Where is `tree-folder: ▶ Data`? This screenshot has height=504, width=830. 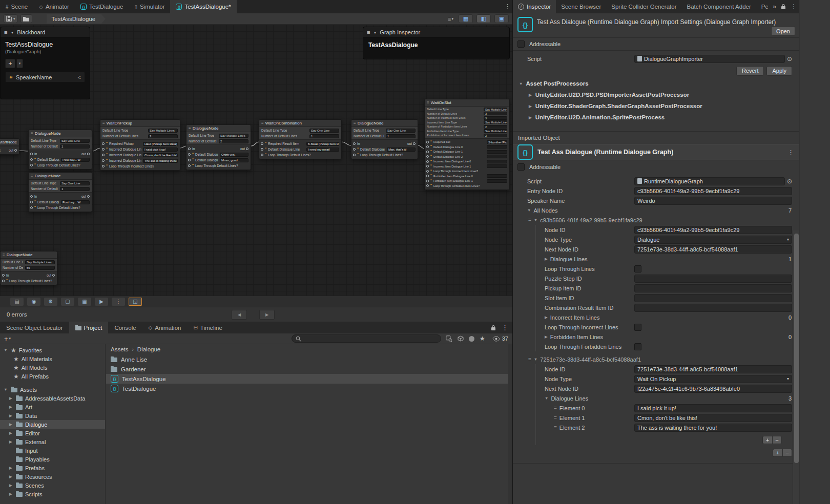 tree-folder: ▶ Data is located at coordinates (52, 416).